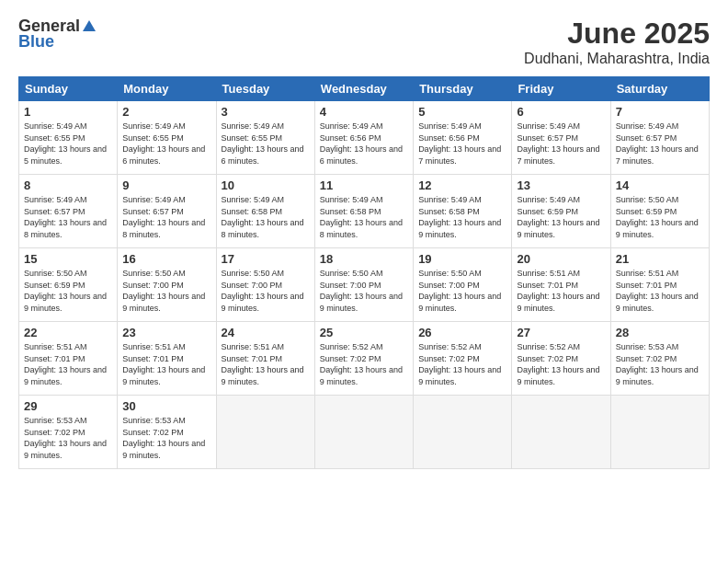  I want to click on day-number: 5, so click(462, 112).